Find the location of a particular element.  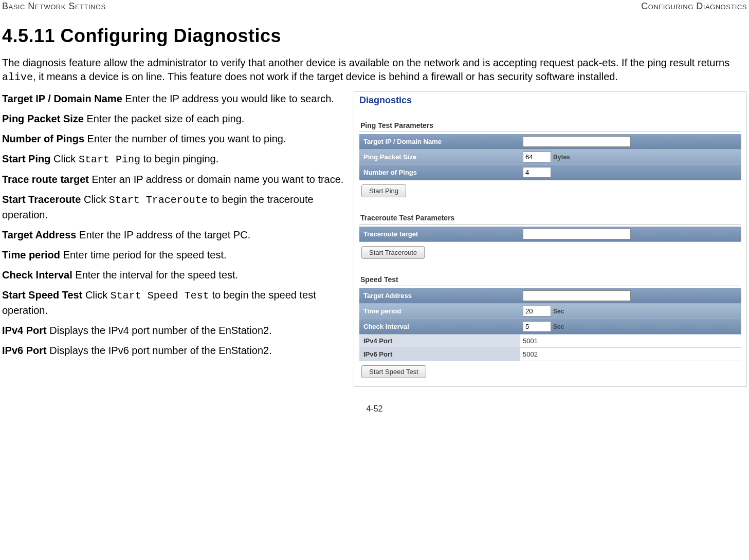

definition-item: Start Speed Test Click Start Speed Test … is located at coordinates (174, 303).